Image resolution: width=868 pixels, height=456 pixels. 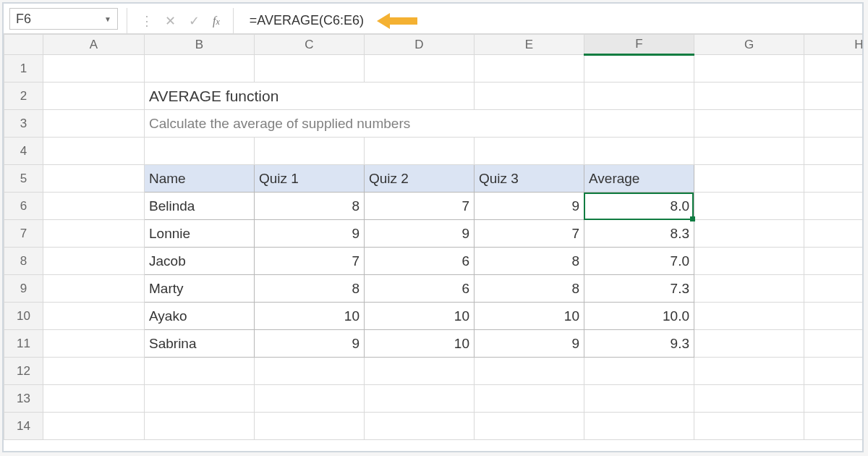 What do you see at coordinates (94, 45) in the screenshot?
I see `col-header-A: A` at bounding box center [94, 45].